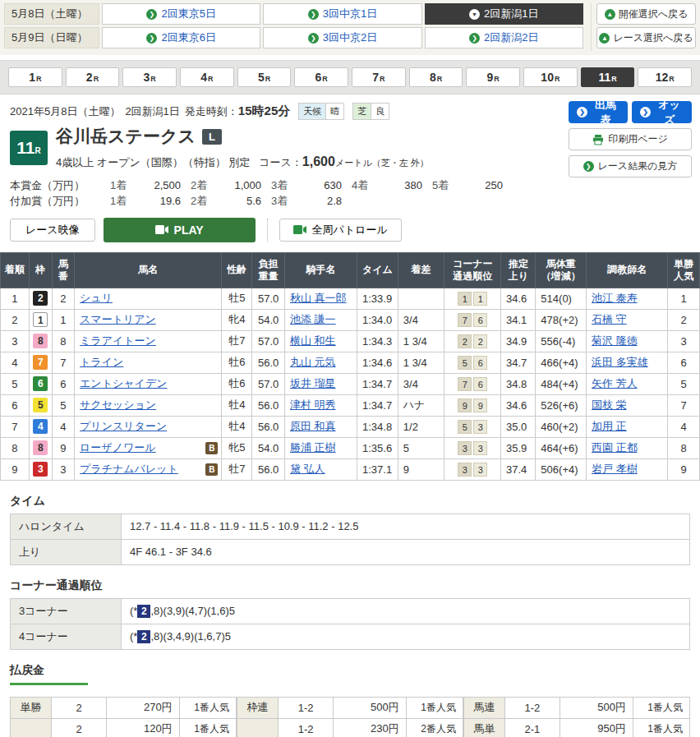 Image resolution: width=700 pixels, height=737 pixels. I want to click on race-tab-8r: 8R, so click(436, 77).